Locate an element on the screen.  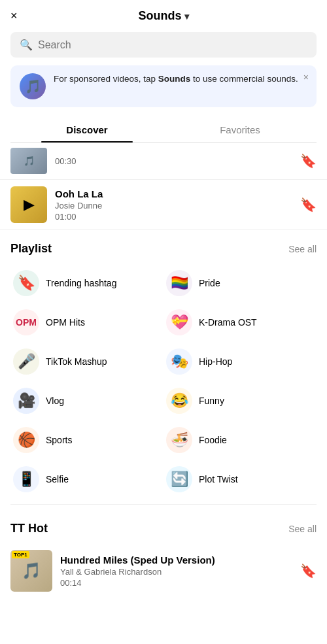
play-icon: ▶ is located at coordinates (29, 205).